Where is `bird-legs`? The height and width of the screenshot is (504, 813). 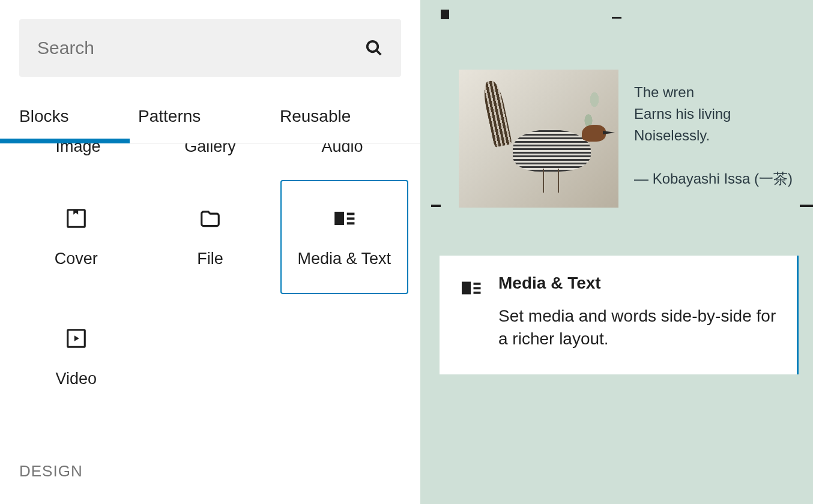
bird-legs is located at coordinates (543, 181).